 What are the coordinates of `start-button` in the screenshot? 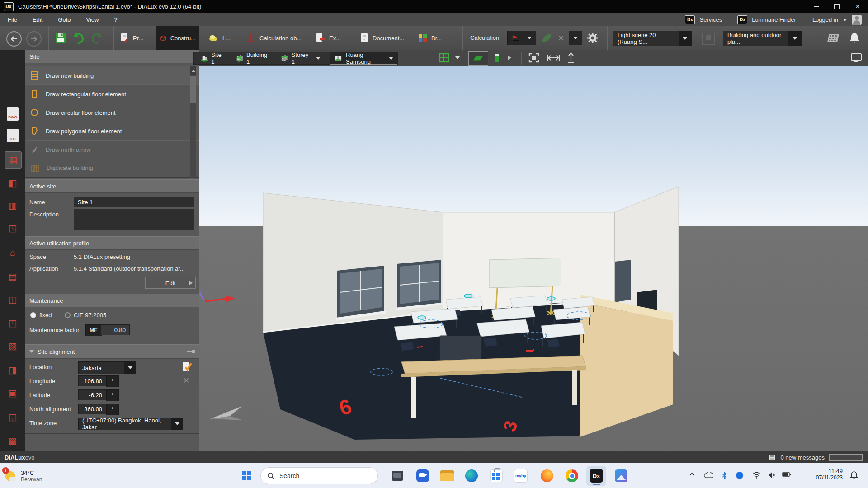 It's located at (247, 476).